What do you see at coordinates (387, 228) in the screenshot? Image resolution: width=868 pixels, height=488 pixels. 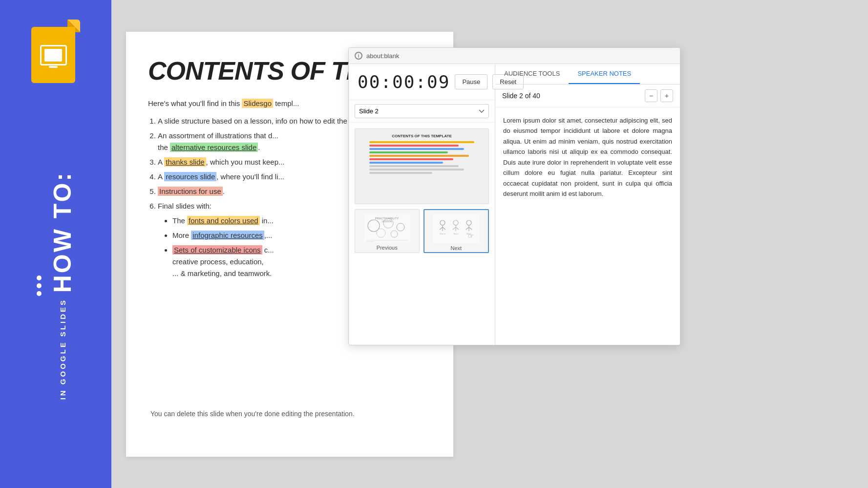 I see `prev-thumb-svg: PRACTICABILITY LESSON • • • • • •` at bounding box center [387, 228].